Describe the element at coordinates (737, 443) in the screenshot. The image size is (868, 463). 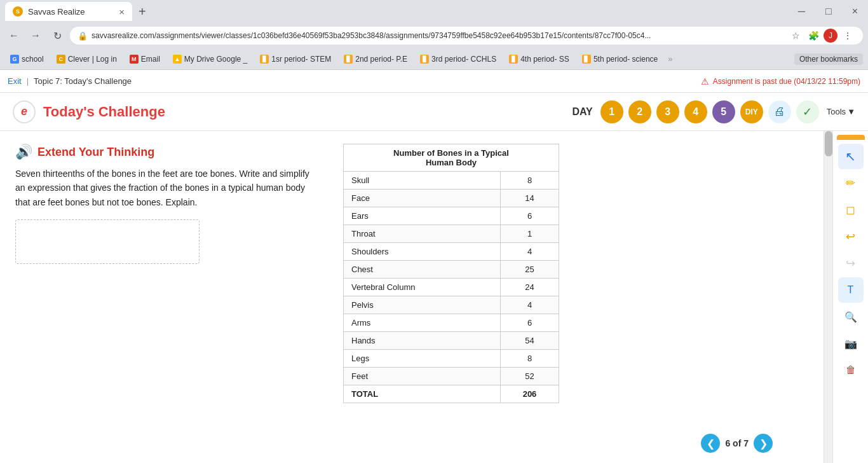
I see `page-info: 6 of 7` at that location.